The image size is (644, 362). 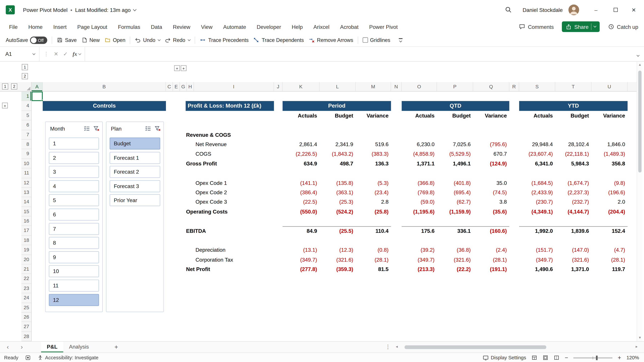 I want to click on row-header-28: 28, so click(x=26, y=336).